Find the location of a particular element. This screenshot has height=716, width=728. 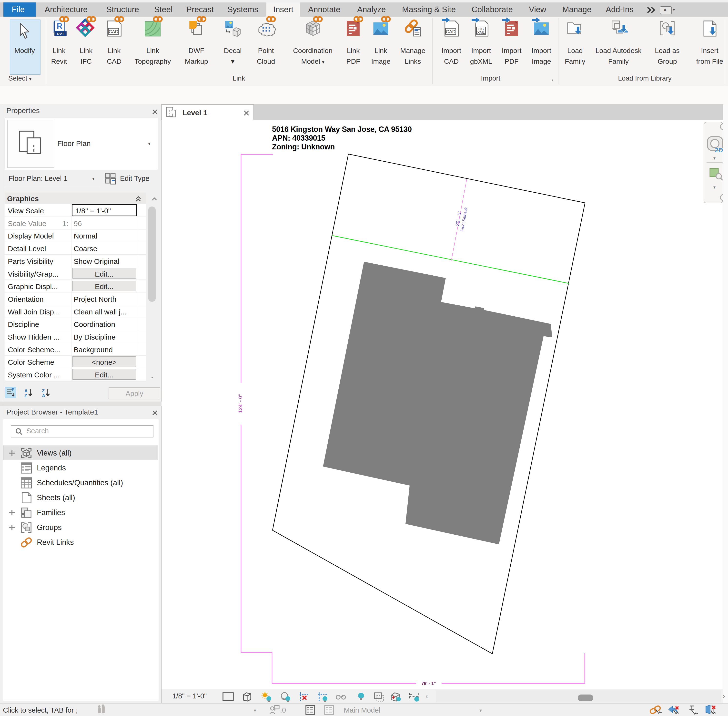

svg-text: APN: 40339015 is located at coordinates (298, 138).